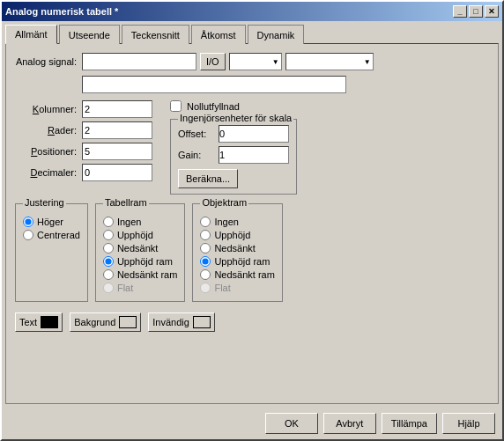  What do you see at coordinates (237, 261) in the screenshot?
I see `objektram-upphojd-ram: Upphöjd ram` at bounding box center [237, 261].